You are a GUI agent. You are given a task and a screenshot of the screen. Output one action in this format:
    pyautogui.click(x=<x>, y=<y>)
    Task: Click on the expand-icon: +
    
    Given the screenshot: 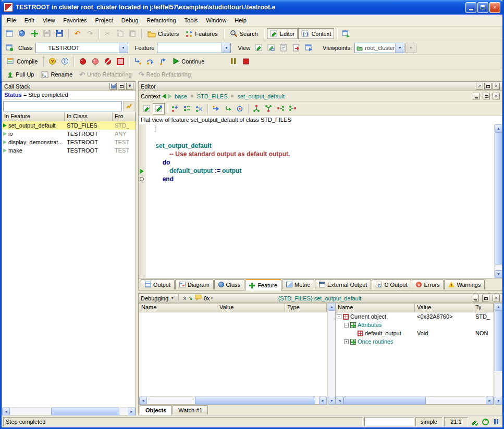 What is the action you would take?
    pyautogui.click(x=346, y=342)
    